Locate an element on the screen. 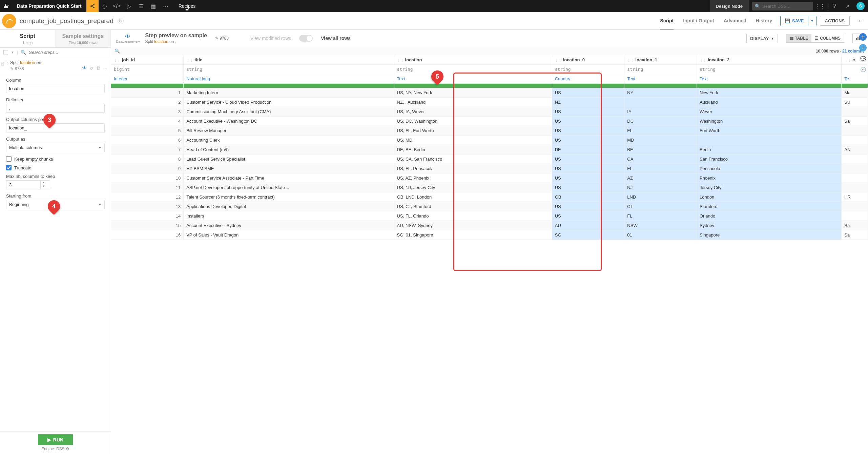 The image size is (868, 454). share-button is located at coordinates (92, 6).